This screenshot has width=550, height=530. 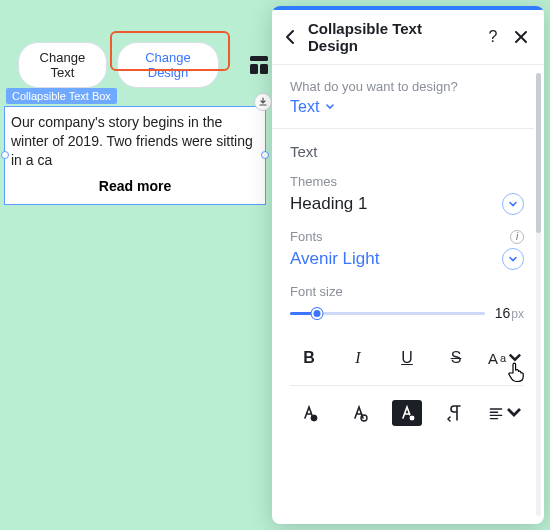 I want to click on design-target-dropdown: Text, so click(x=407, y=107).